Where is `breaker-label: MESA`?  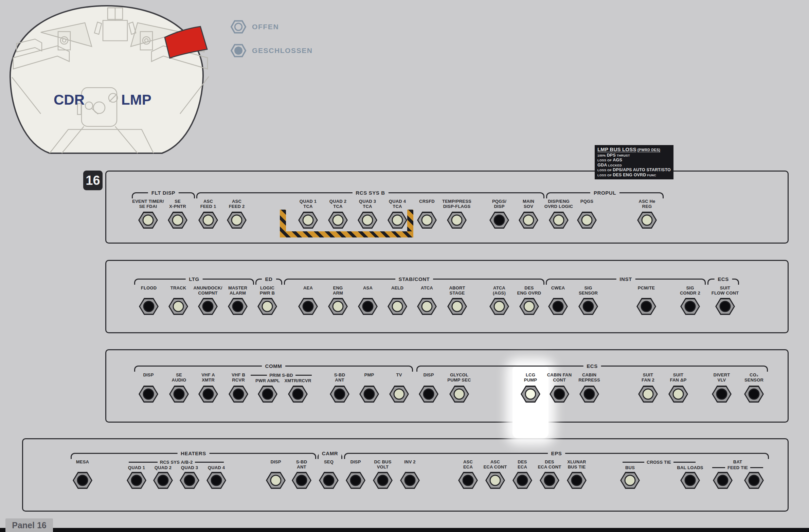
breaker-label: MESA is located at coordinates (83, 462).